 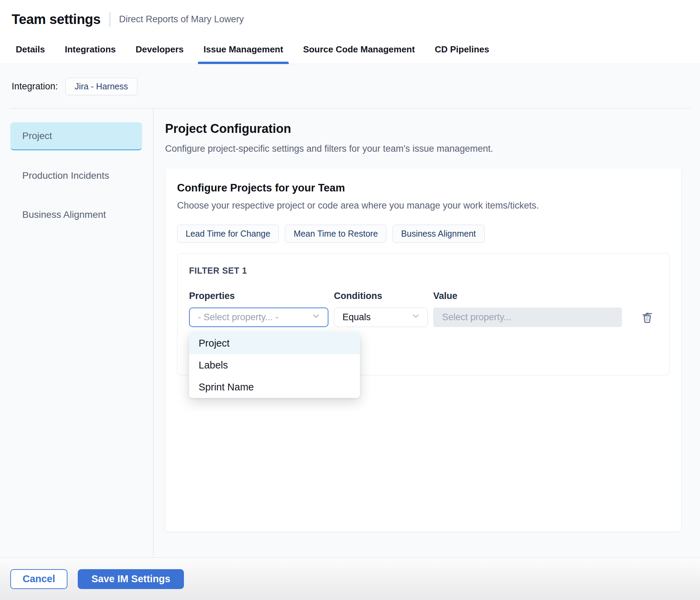 What do you see at coordinates (423, 149) in the screenshot?
I see `section-description: Configure project-specific settings and …` at bounding box center [423, 149].